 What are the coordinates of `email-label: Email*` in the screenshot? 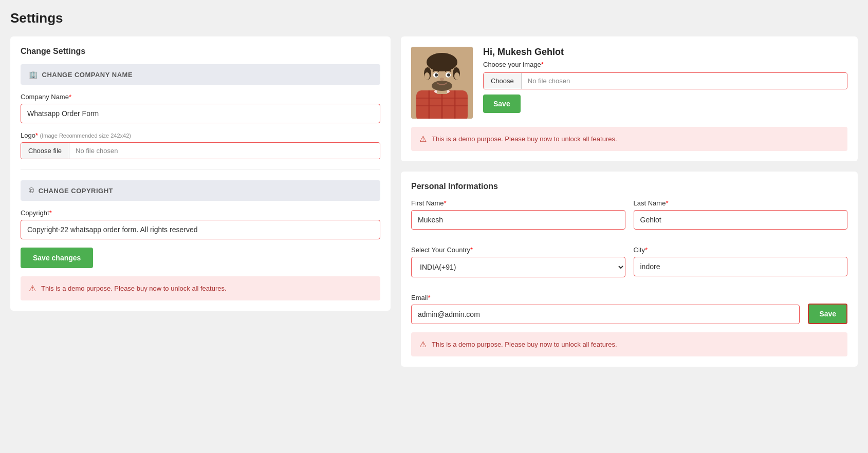 It's located at (605, 298).